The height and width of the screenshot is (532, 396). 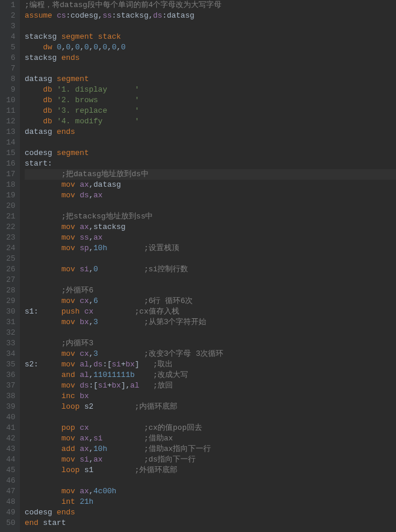 What do you see at coordinates (210, 513) in the screenshot?
I see `code-line: codesg ends` at bounding box center [210, 513].